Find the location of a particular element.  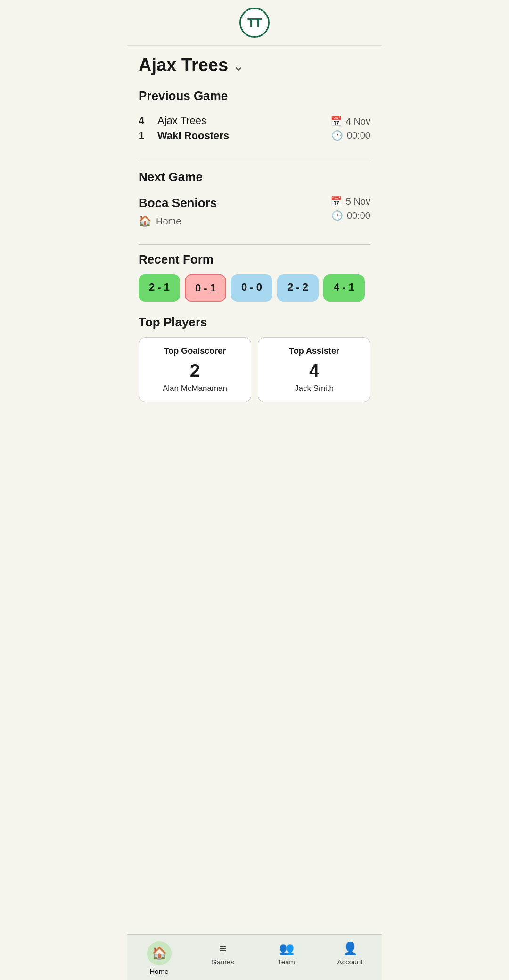

previous-game-scores: 4 Ajax Trees 1 Waki Roosters is located at coordinates (184, 128).